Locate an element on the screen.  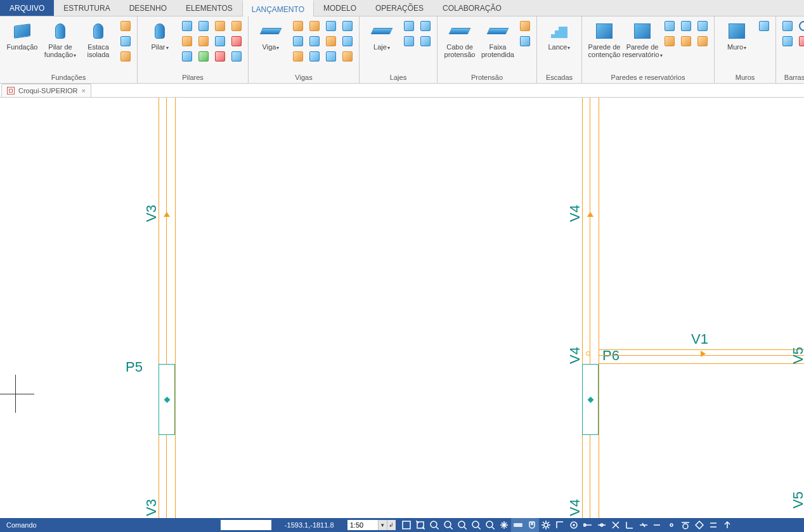
ribbon-tool-2-3-1-icon is located at coordinates (347, 41).